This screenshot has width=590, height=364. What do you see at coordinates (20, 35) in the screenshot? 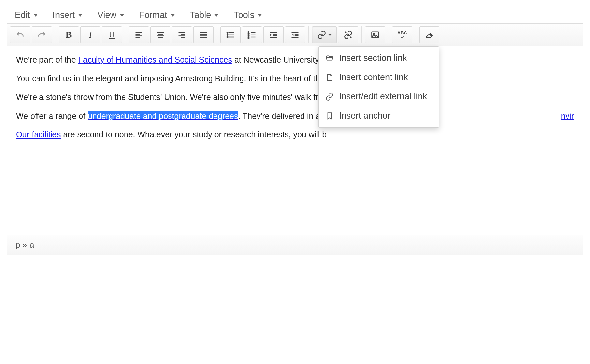
I see `undo-icon` at bounding box center [20, 35].